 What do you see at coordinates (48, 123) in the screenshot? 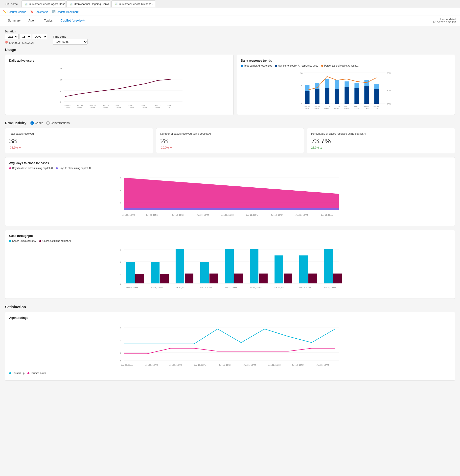
I see `radio-circle-conversations` at bounding box center [48, 123].